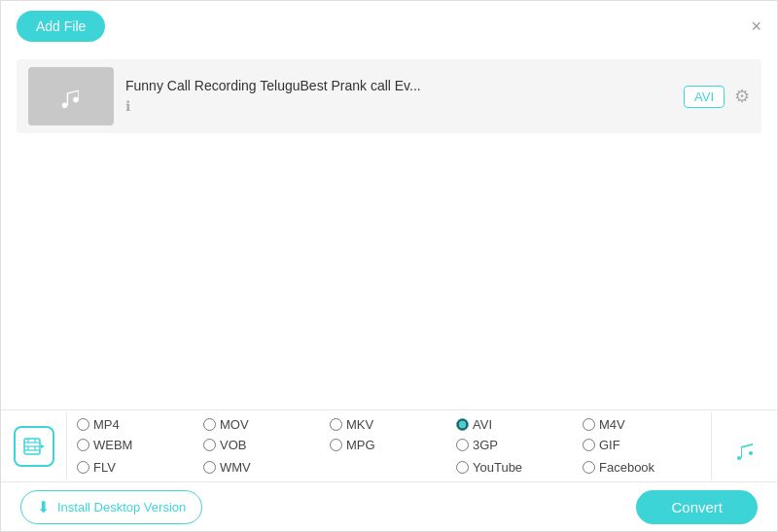 The width and height of the screenshot is (778, 532). I want to click on add-file-button: Add File, so click(60, 26).